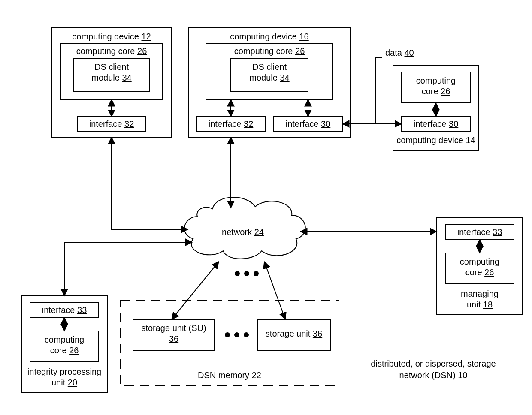 This screenshot has width=532, height=415. I want to click on interface-30-d16: interface 30, so click(308, 124).